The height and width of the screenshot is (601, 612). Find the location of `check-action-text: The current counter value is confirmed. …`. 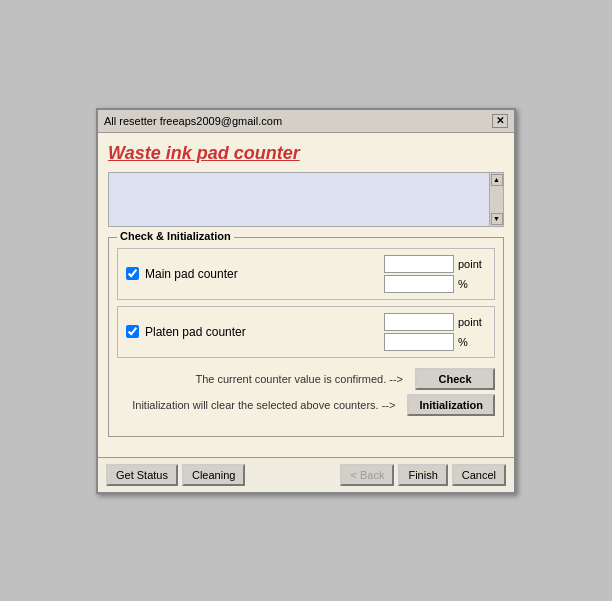

check-action-text: The current counter value is confirmed. … is located at coordinates (263, 379).